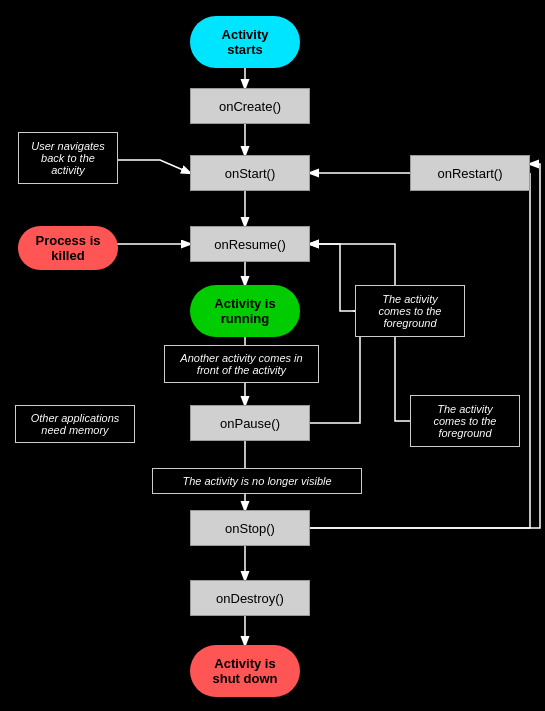  What do you see at coordinates (250, 528) in the screenshot?
I see `onstop-node: onStop()` at bounding box center [250, 528].